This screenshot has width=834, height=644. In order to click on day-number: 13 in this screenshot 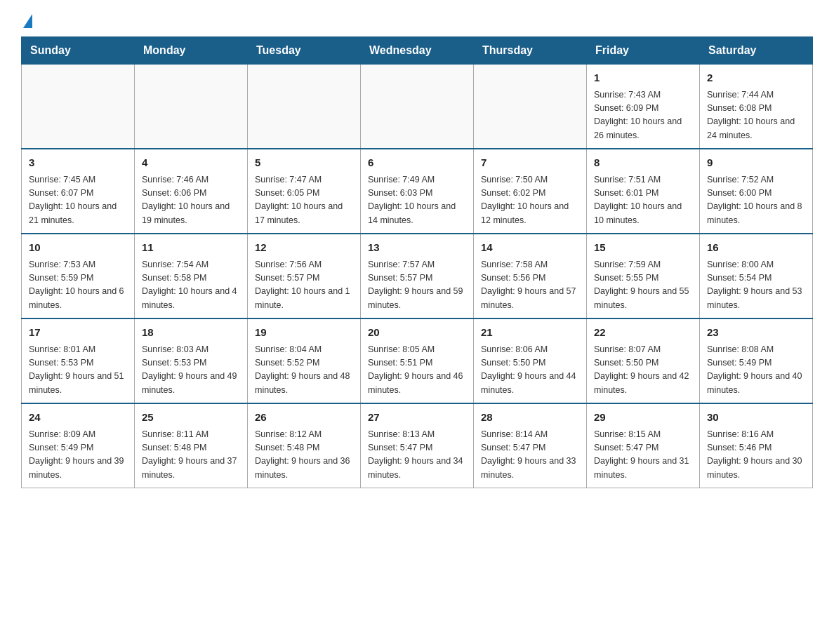, I will do `click(417, 248)`.